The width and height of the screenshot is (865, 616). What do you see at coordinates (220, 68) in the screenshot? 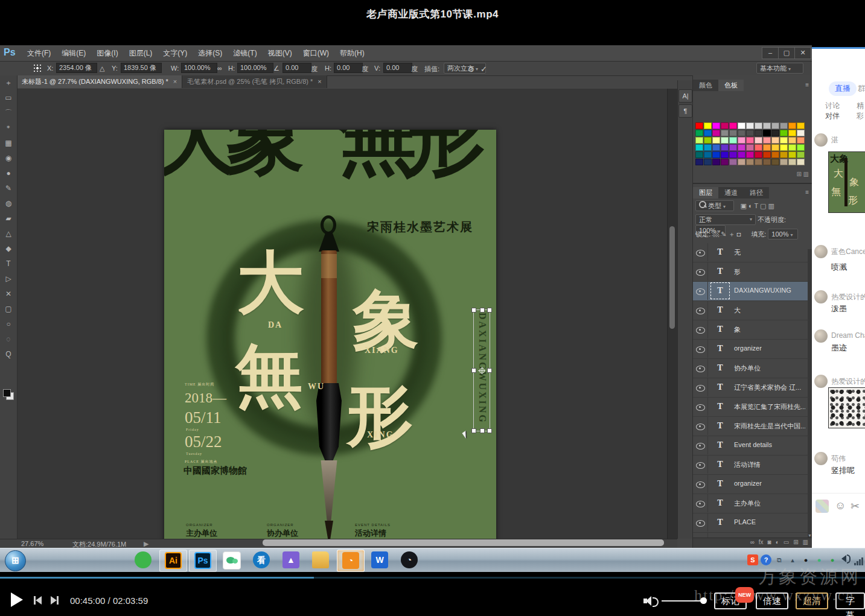
I see `link-icon: ∞` at bounding box center [220, 68].